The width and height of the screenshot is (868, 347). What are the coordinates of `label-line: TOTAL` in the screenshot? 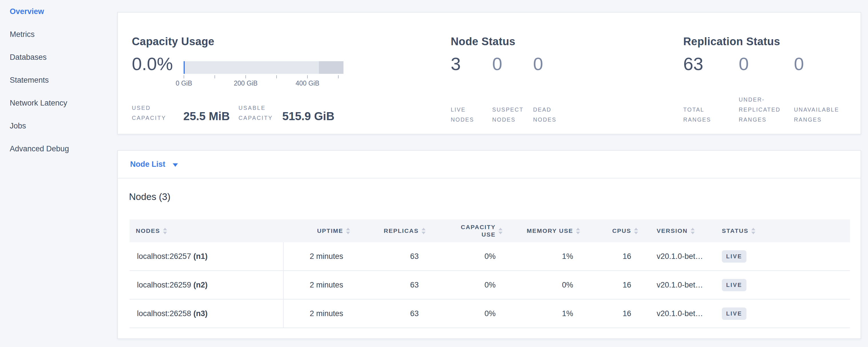 It's located at (697, 110).